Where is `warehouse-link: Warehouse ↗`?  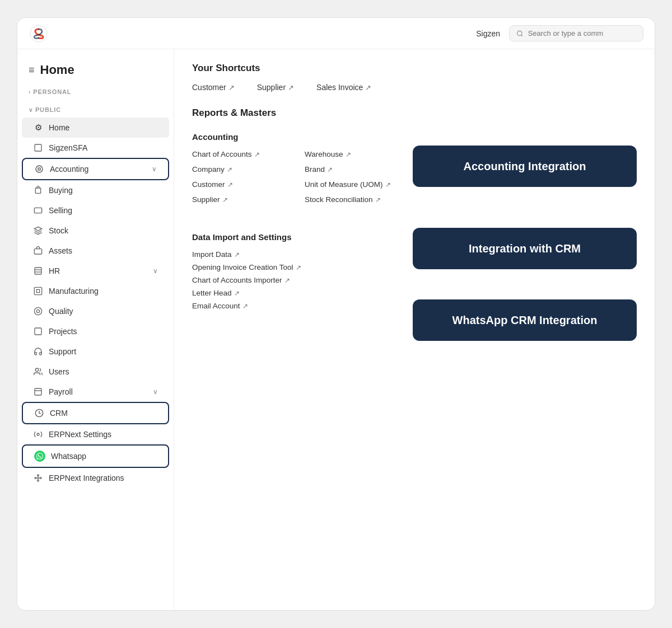 warehouse-link: Warehouse ↗ is located at coordinates (352, 154).